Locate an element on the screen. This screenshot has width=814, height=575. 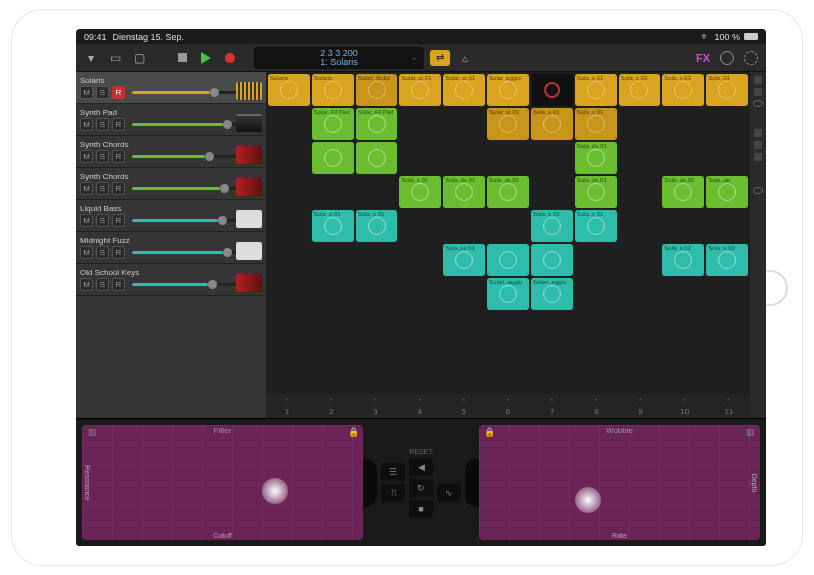
scratch-button: ↻ is located at coordinates (421, 488).